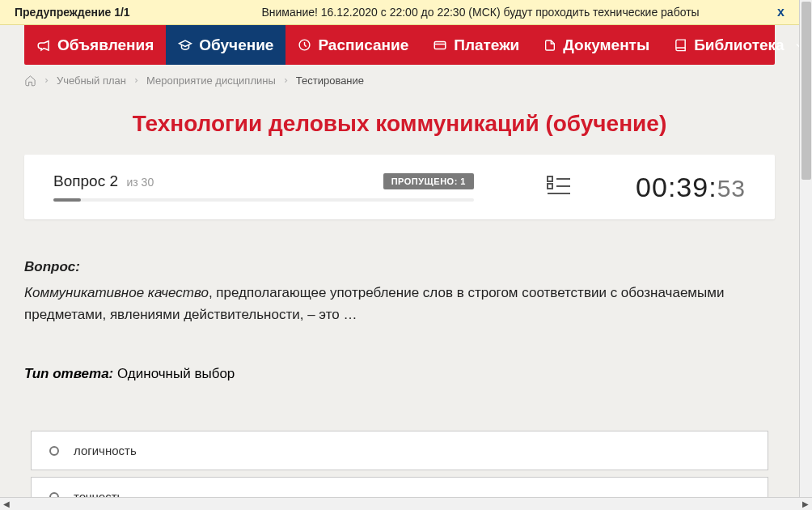  I want to click on answer-option: логичность, so click(400, 450).